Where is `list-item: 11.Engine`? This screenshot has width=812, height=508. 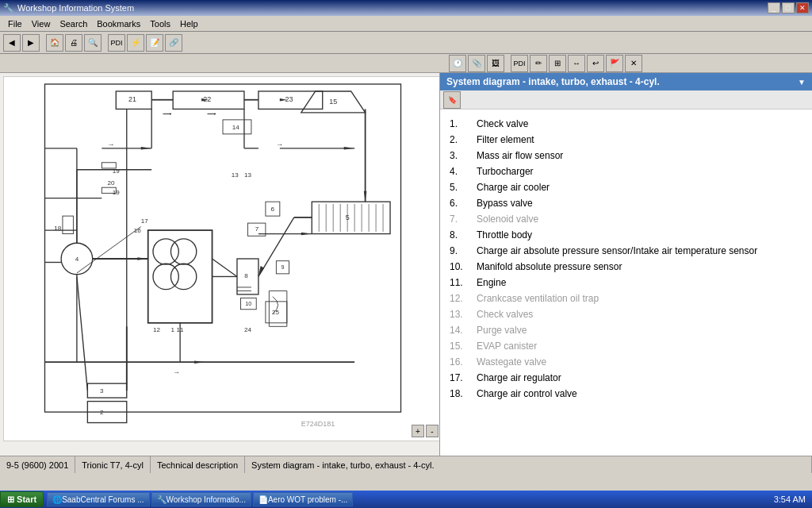
list-item: 11.Engine is located at coordinates (626, 283).